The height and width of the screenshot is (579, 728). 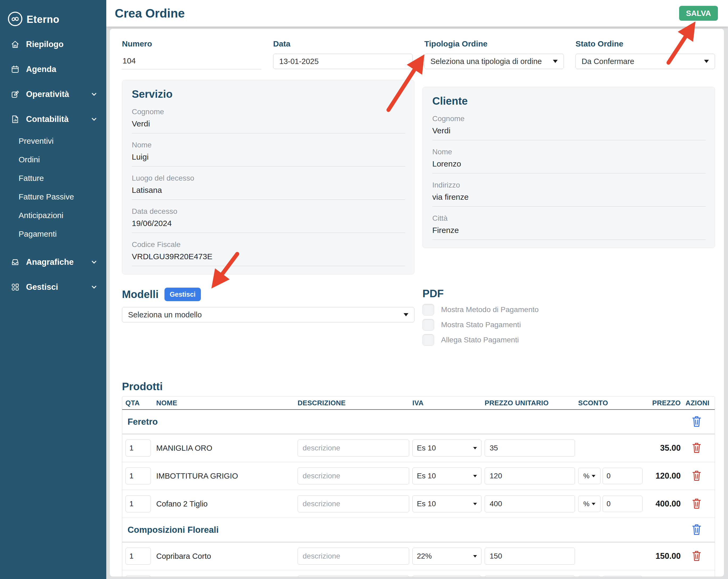 What do you see at coordinates (428, 310) in the screenshot?
I see `checkbox-mostra-metodo-pagamento` at bounding box center [428, 310].